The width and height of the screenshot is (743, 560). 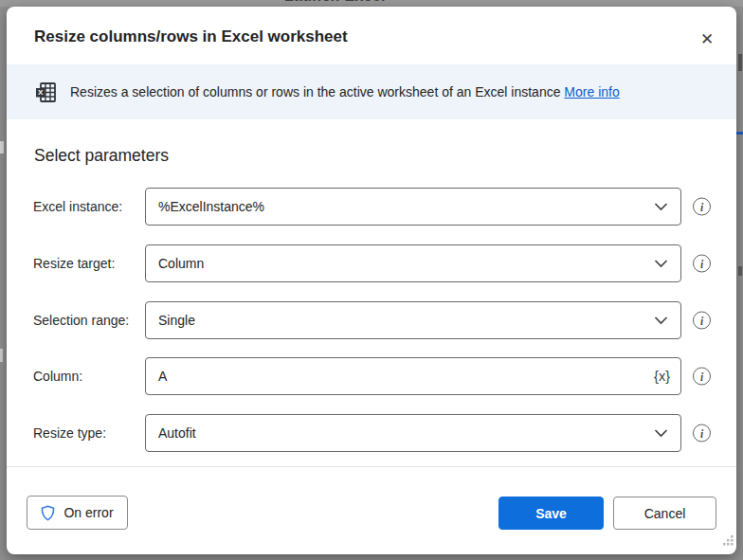 I want to click on dropdown-value: Single, so click(x=400, y=320).